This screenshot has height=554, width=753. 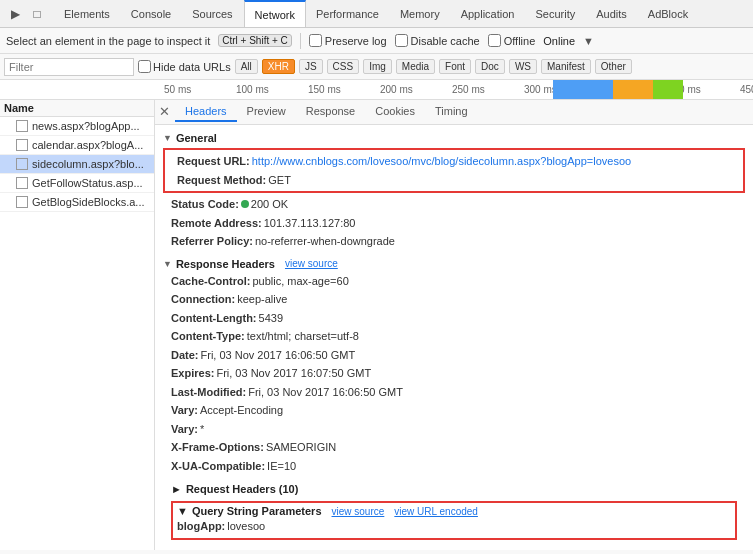 I want to click on tab-console: Console, so click(x=152, y=14).